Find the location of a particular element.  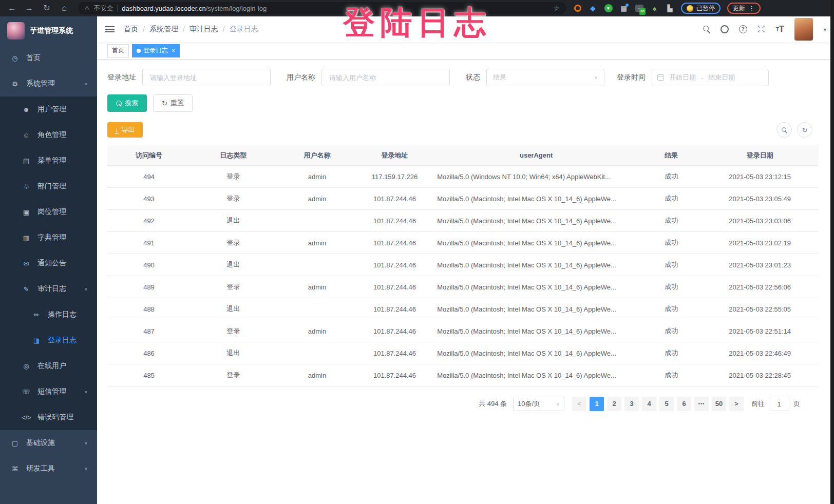

tab-home: 首页 is located at coordinates (118, 51).